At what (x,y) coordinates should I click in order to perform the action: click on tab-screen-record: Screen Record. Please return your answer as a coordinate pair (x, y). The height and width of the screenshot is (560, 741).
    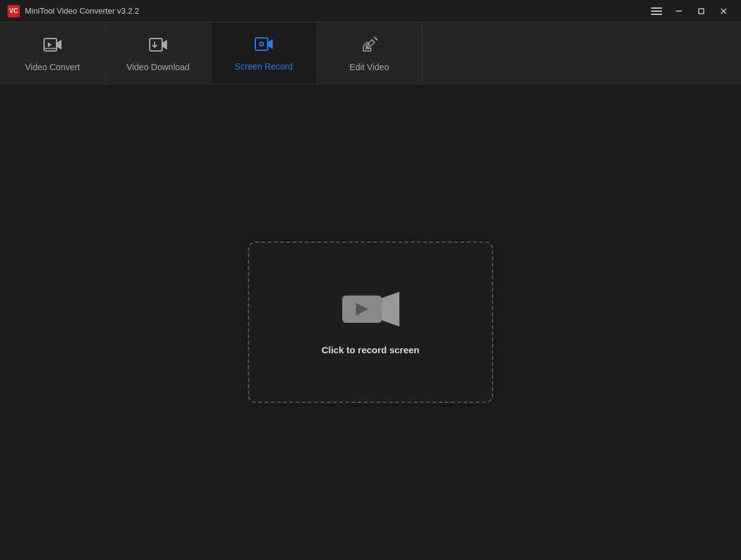
    Looking at the image, I should click on (264, 53).